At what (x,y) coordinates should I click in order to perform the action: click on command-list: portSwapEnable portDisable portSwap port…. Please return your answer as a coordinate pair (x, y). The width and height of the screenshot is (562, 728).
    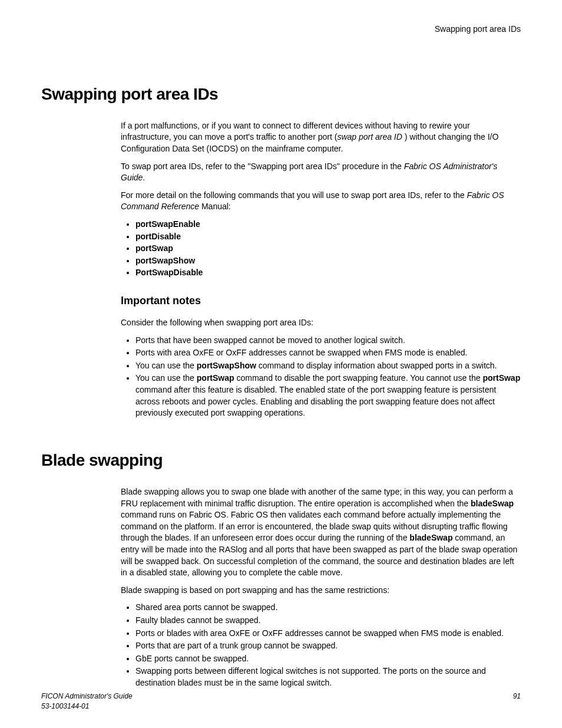
    Looking at the image, I should click on (320, 249).